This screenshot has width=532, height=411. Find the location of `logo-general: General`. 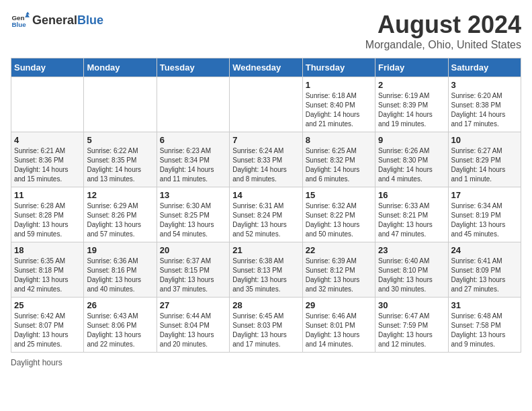

logo-general: General is located at coordinates (55, 20).